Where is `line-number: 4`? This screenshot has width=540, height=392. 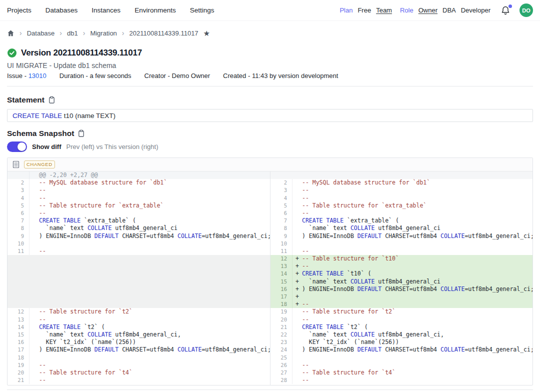 line-number: 4 is located at coordinates (282, 198).